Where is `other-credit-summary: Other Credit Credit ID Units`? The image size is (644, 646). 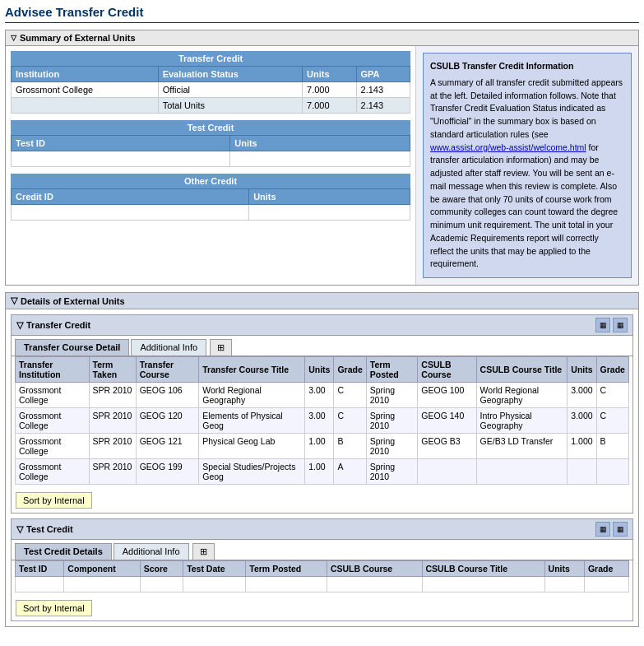
other-credit-summary: Other Credit Credit ID Units is located at coordinates (211, 198).